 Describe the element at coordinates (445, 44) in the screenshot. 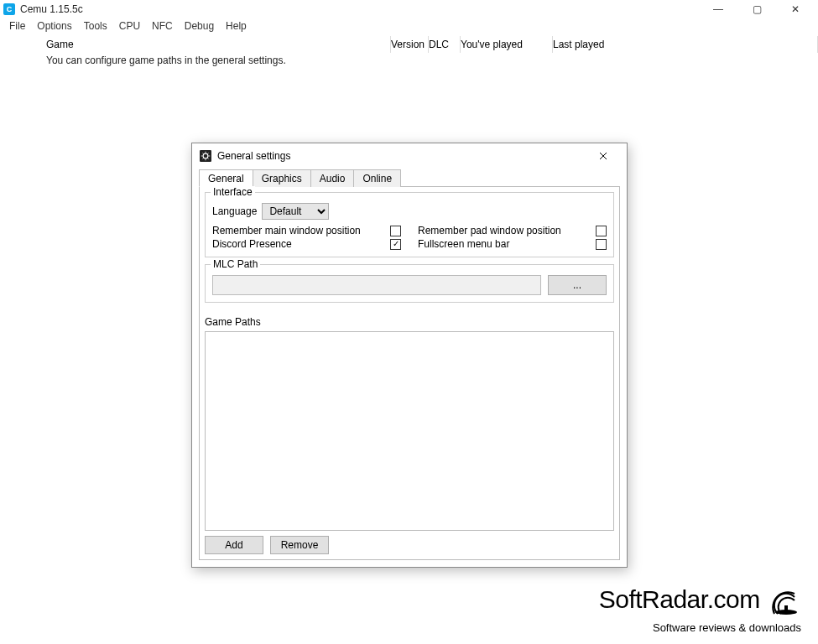

I see `col-dlc: DLC` at that location.